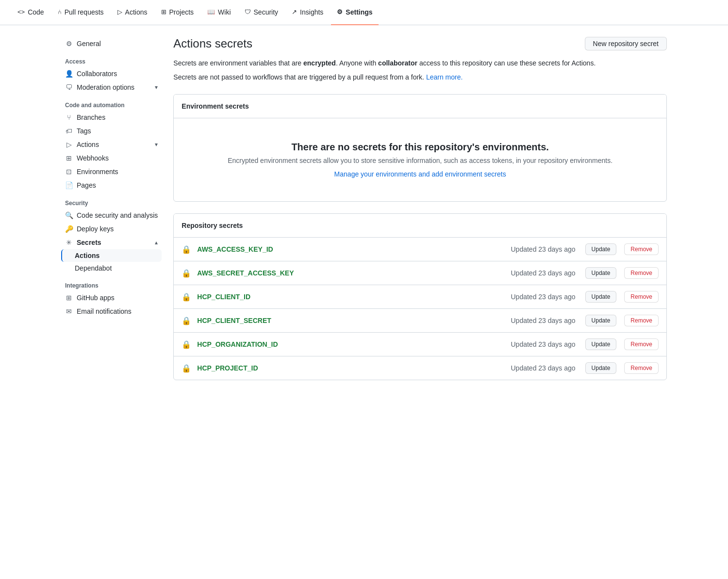  What do you see at coordinates (69, 158) in the screenshot?
I see `webhooks-icon: ⊞` at bounding box center [69, 158].